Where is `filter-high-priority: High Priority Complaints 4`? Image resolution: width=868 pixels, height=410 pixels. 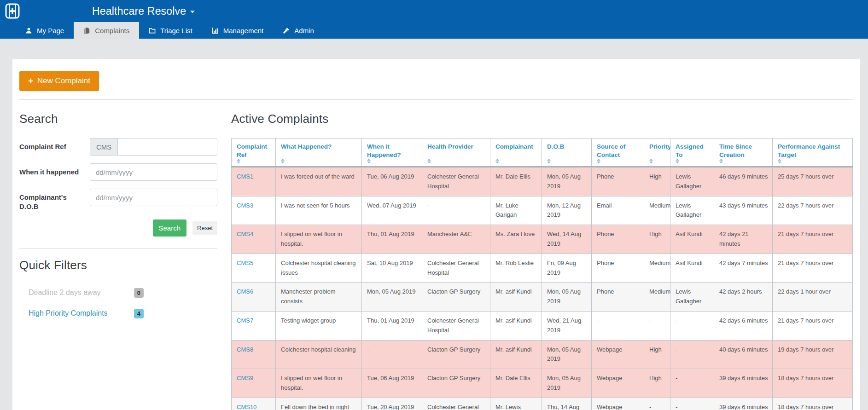
filter-high-priority: High Priority Complaints 4 is located at coordinates (86, 314).